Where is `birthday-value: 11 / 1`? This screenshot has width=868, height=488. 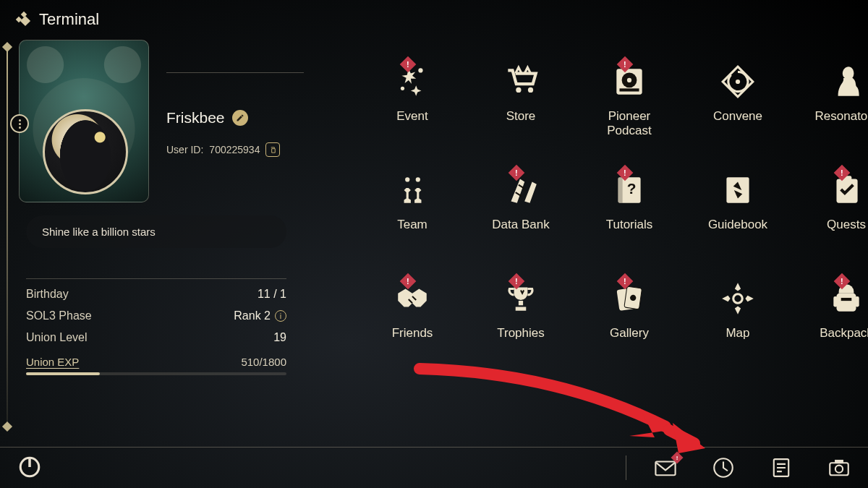
birthday-value: 11 / 1 is located at coordinates (272, 294).